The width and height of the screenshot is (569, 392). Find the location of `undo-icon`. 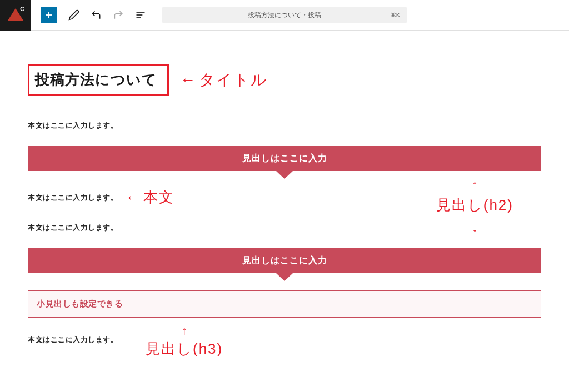

undo-icon is located at coordinates (96, 15).